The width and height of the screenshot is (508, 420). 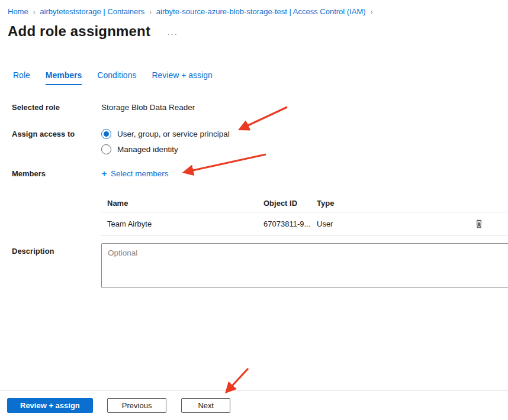 What do you see at coordinates (107, 149) in the screenshot?
I see `radio-unselected-icon` at bounding box center [107, 149].